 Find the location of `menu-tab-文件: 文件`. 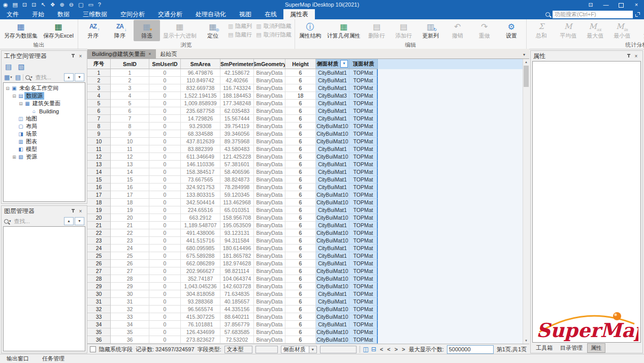

menu-tab-文件: 文件 is located at coordinates (13, 14).